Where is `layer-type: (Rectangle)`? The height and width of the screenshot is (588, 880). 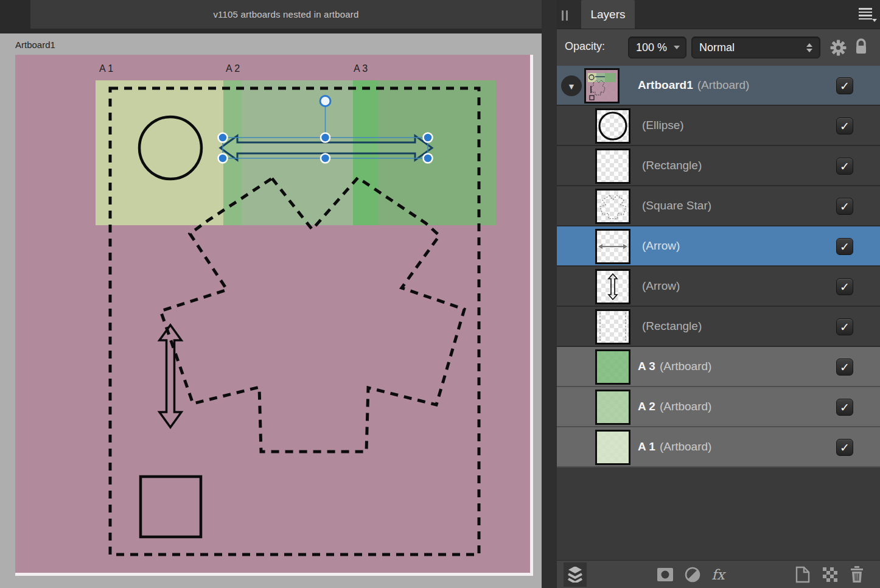
layer-type: (Rectangle) is located at coordinates (672, 326).